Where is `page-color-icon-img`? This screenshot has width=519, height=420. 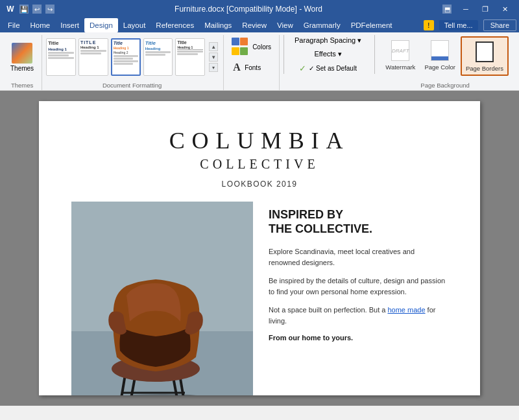
page-color-icon-img is located at coordinates (440, 51).